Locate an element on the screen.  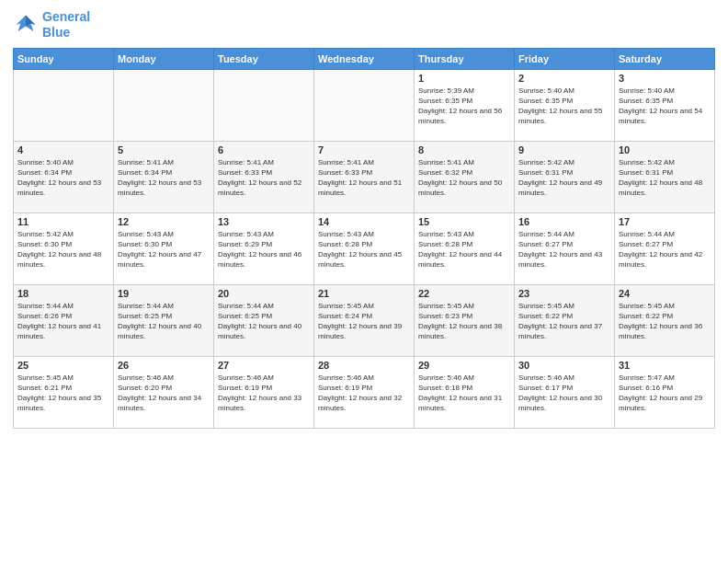
day-info: Sunrise: 5:46 AM Sunset: 6:20 PM Dayligh… is located at coordinates (164, 394).